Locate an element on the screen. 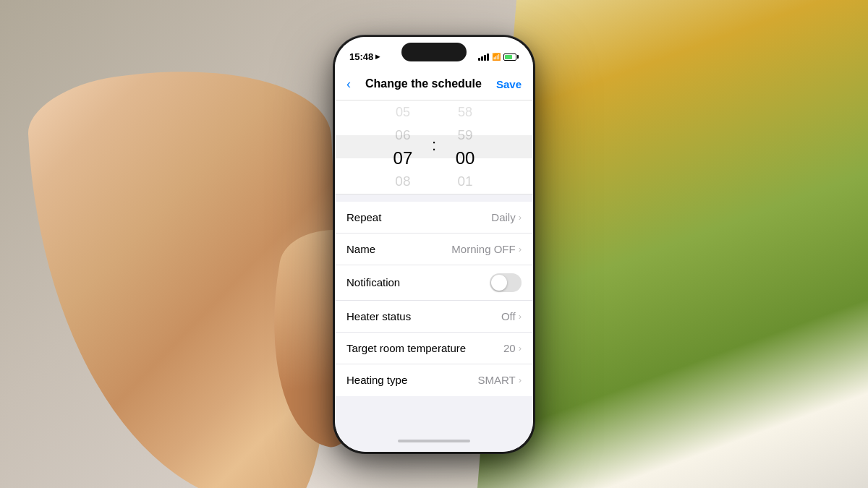 The image size is (868, 488). heating-type-chevron: › is located at coordinates (520, 380).